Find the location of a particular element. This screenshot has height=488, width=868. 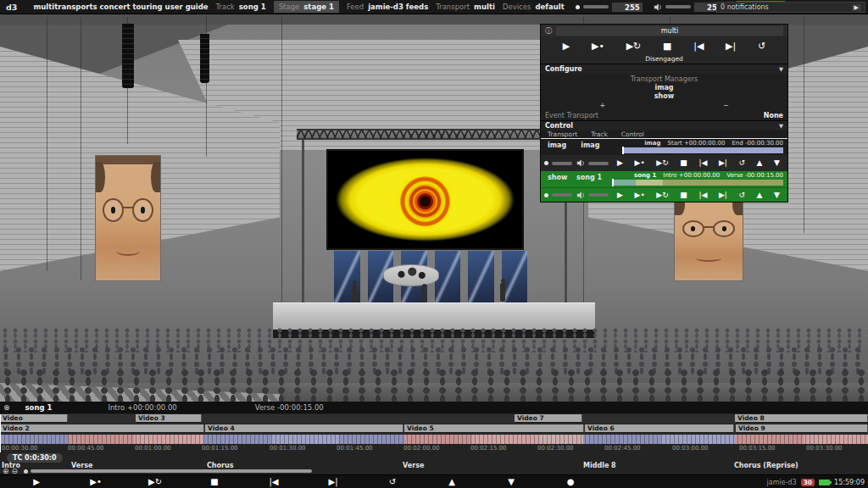

timeline-clip: Video 4 is located at coordinates (304, 429).